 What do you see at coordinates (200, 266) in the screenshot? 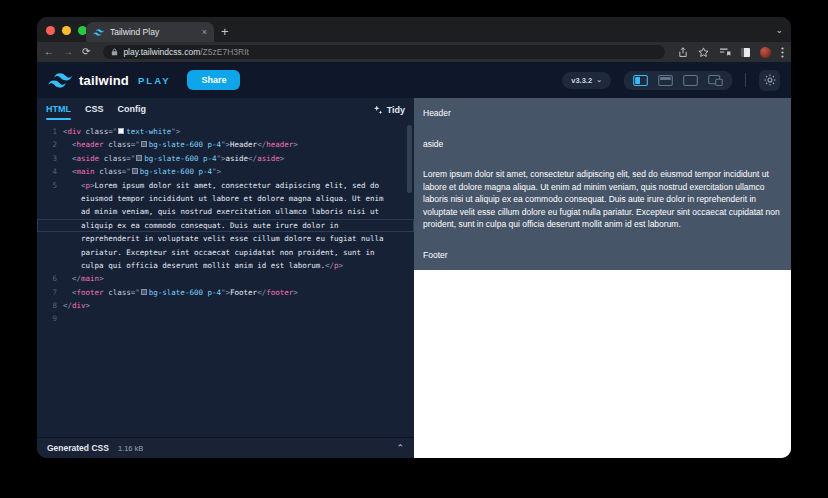
I see `code-text: culpa qui officia deserunt mollit anim i…` at bounding box center [200, 266].